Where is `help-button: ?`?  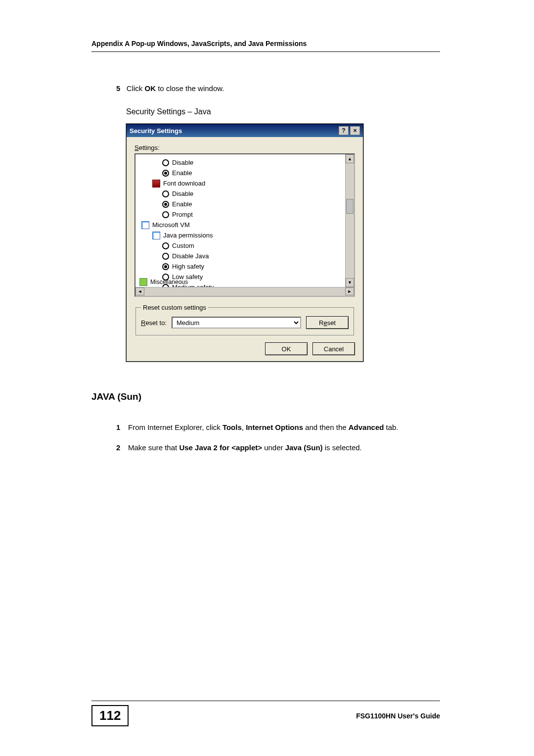
help-button: ? is located at coordinates (344, 131).